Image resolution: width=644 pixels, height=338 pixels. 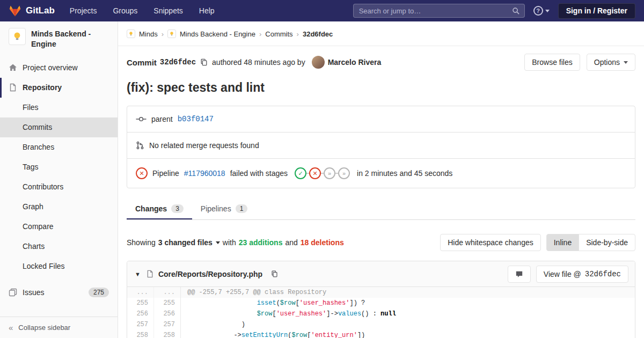 I want to click on sidebar-item-project-overview: Project overview, so click(x=59, y=68).